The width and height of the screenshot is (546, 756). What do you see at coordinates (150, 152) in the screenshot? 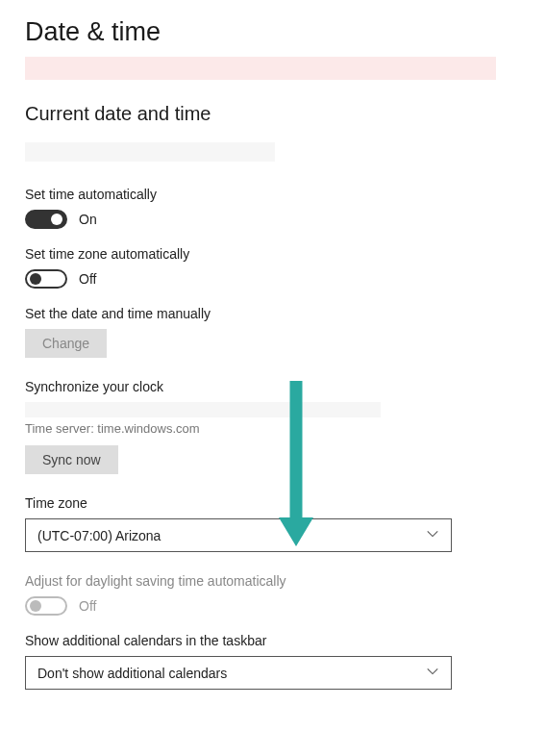
I see `redacted-datetime` at bounding box center [150, 152].